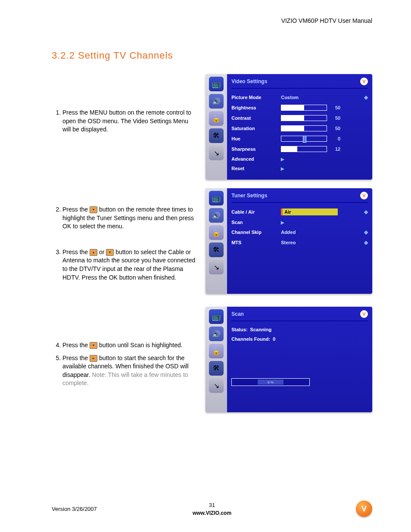 The image size is (411, 532). Describe the element at coordinates (300, 232) in the screenshot. I see `osd-setting-row: Channel SkipAdded◆` at that location.